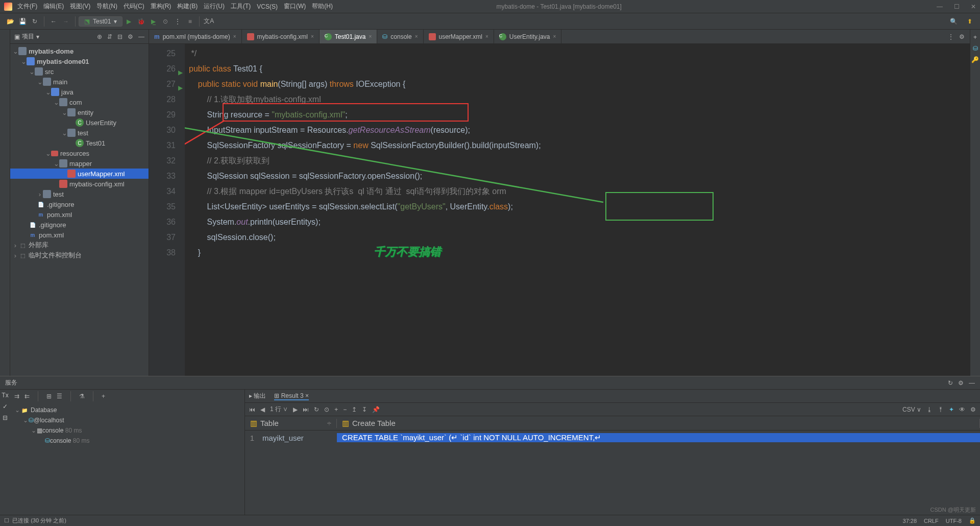 The height and width of the screenshot is (526, 980). Describe the element at coordinates (975, 37) in the screenshot. I see `add-tool-icon: +` at that location.